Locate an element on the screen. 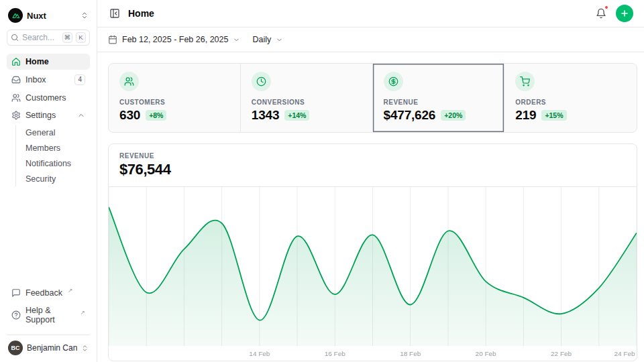  message-bubble-icon is located at coordinates (16, 293).